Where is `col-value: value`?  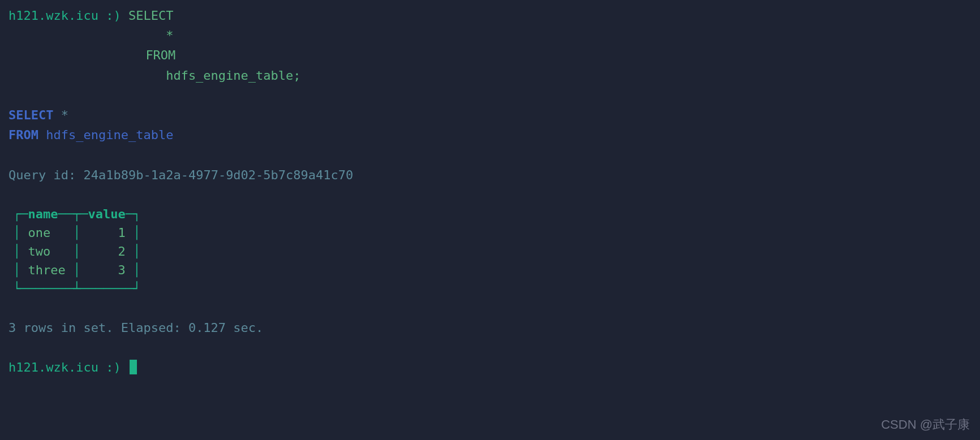 col-value: value is located at coordinates (106, 214).